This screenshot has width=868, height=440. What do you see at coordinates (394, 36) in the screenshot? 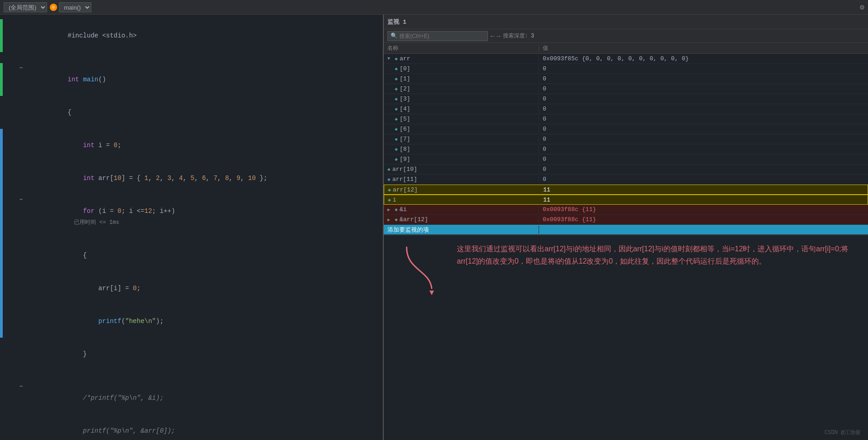
I see `search-icon: 🔍` at bounding box center [394, 36].